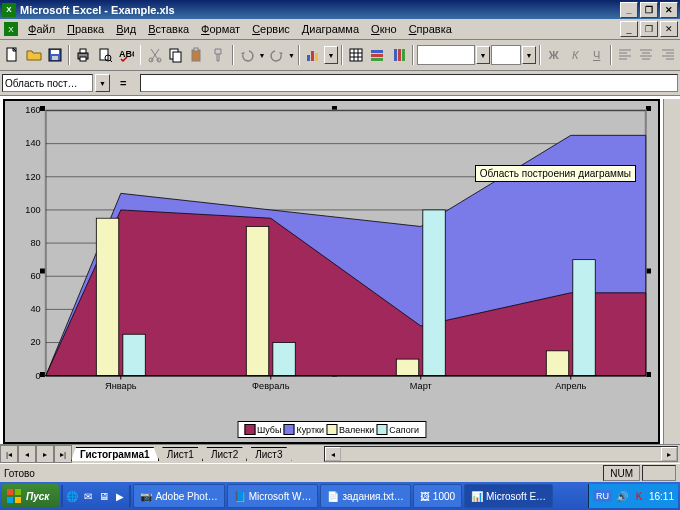 Image resolution: width=680 pixels, height=510 pixels. I want to click on minimize-button: _, so click(629, 10).